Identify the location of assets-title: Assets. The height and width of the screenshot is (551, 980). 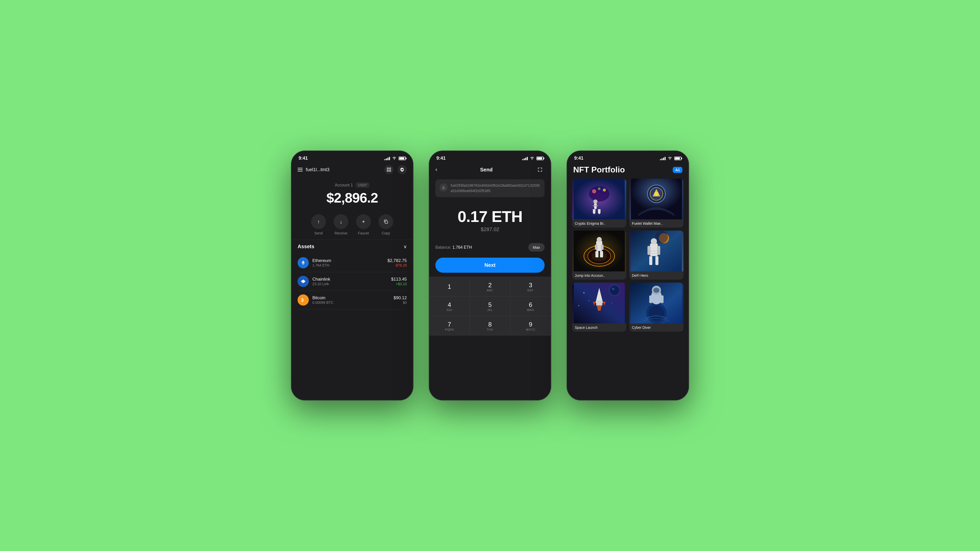
(306, 246).